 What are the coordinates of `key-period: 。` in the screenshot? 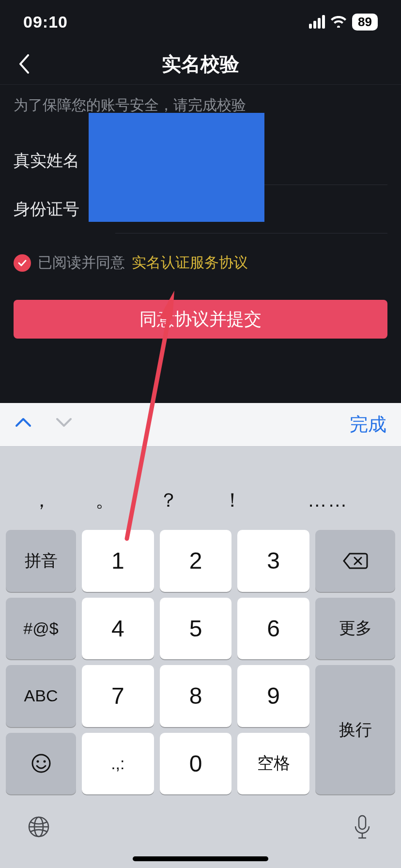 It's located at (105, 500).